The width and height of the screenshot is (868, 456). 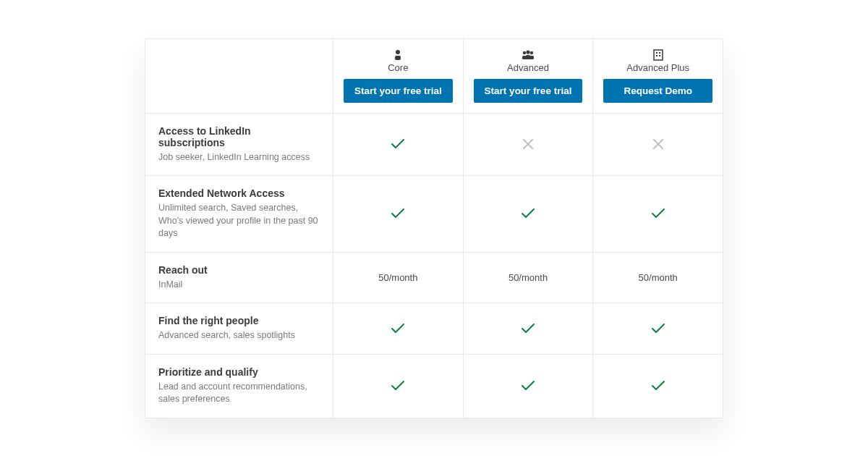 What do you see at coordinates (528, 68) in the screenshot?
I see `plan-name: Advanced` at bounding box center [528, 68].